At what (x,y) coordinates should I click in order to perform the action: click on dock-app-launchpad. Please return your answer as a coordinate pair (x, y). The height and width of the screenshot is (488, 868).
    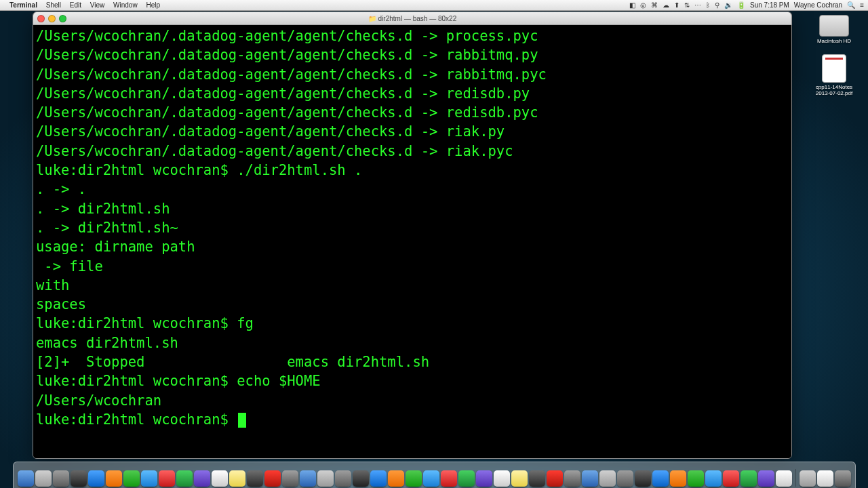
    Looking at the image, I should click on (43, 479).